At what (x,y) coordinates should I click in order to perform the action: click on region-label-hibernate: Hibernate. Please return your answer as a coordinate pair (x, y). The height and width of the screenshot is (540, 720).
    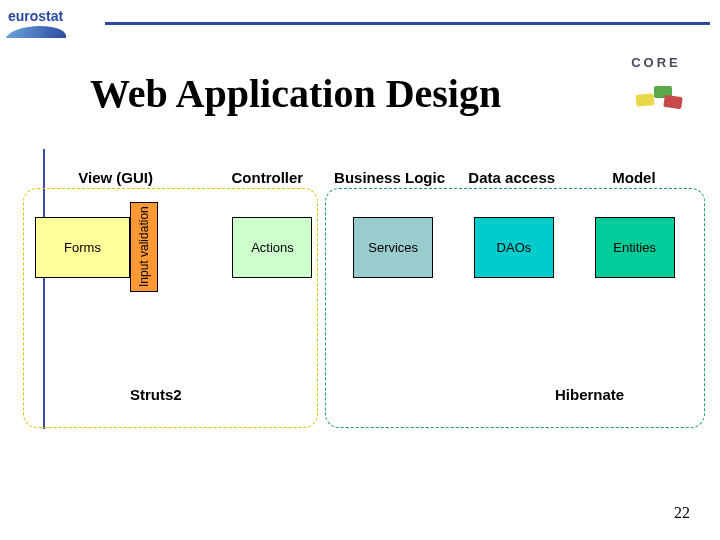
    Looking at the image, I should click on (590, 394).